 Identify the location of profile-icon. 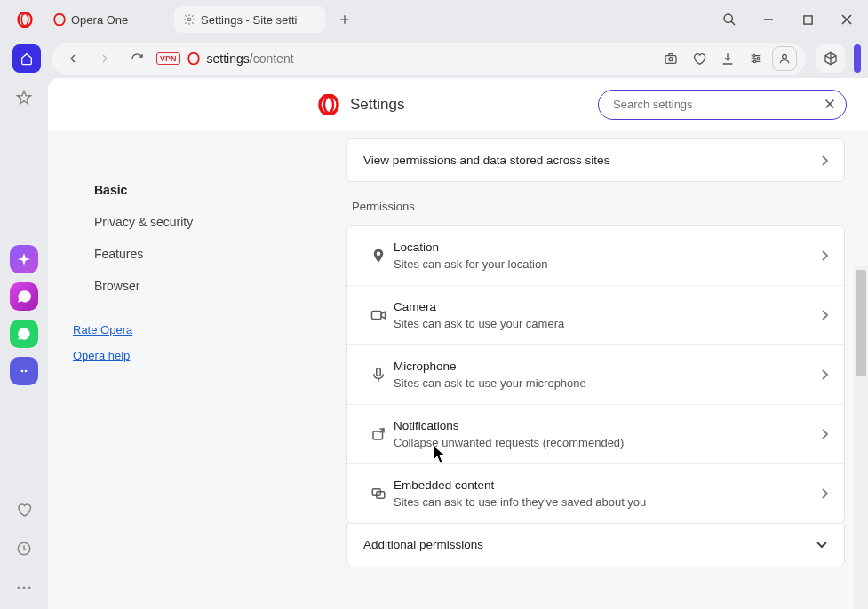
(784, 59).